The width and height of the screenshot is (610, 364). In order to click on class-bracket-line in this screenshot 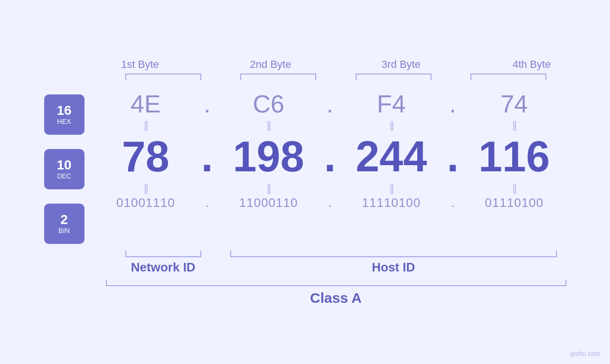, I will do `click(336, 283)`.